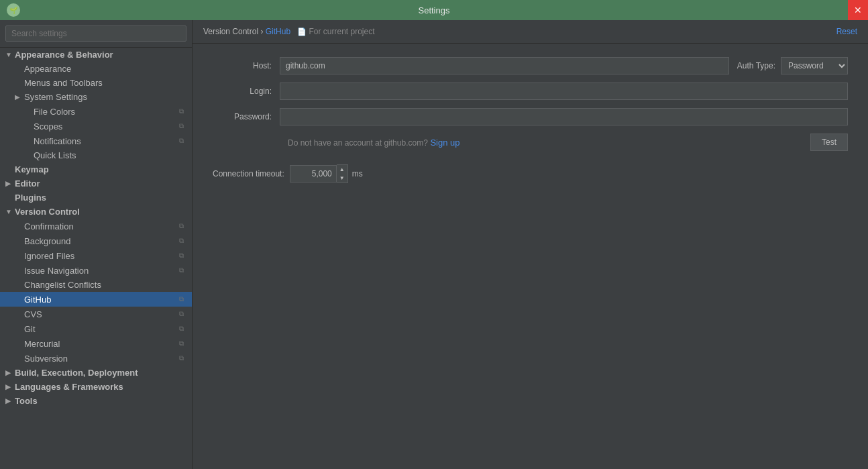 The height and width of the screenshot is (469, 868). I want to click on for-project-text: For current project, so click(341, 32).